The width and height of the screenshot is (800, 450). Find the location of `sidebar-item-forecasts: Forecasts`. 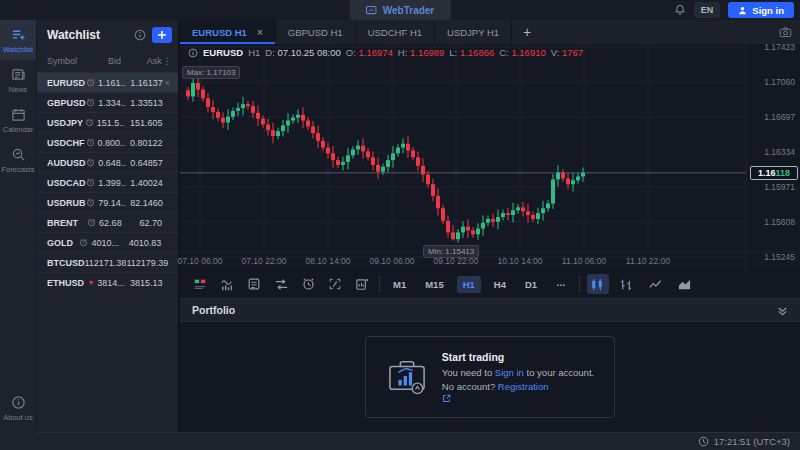

sidebar-item-forecasts: Forecasts is located at coordinates (18, 160).